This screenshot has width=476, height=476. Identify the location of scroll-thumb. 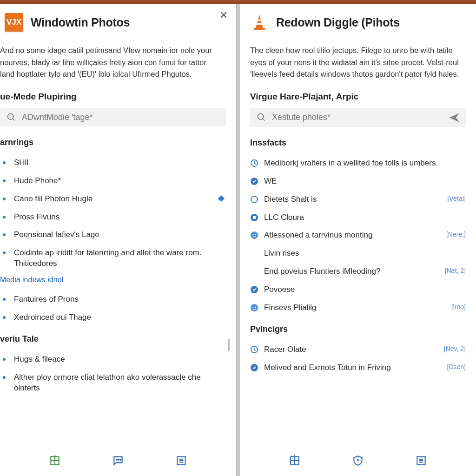
(229, 345).